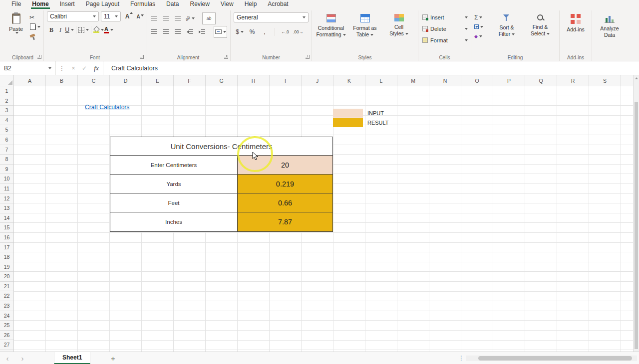 This screenshot has width=639, height=364. What do you see at coordinates (349, 81) in the screenshot?
I see `column-header-k: K` at bounding box center [349, 81].